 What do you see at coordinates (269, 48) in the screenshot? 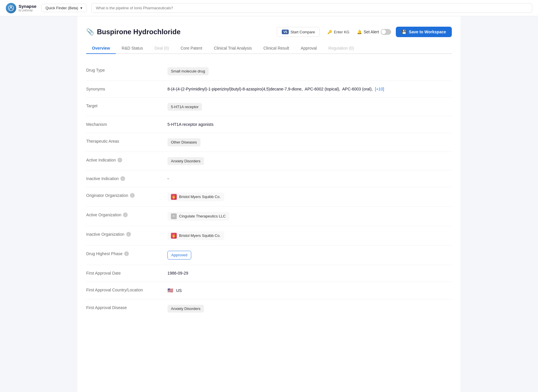
I see `tab-bar: Overview R&D Status Deal (0) Core Patent…` at bounding box center [269, 48].